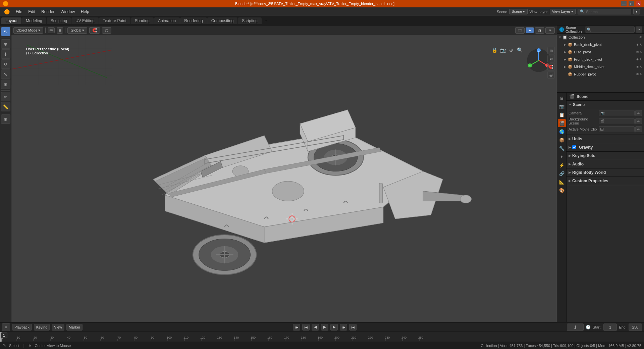 The image size is (644, 349). What do you see at coordinates (59, 21) in the screenshot?
I see `tab-sculpting: Sculpting` at bounding box center [59, 21].